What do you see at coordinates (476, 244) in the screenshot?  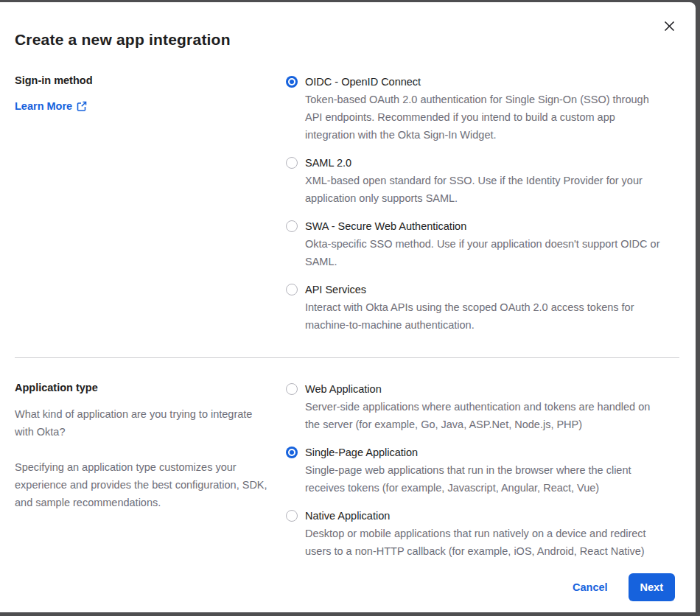 I see `radio-option-swa: SWA - Secure Web Authentication Okta-spe…` at bounding box center [476, 244].